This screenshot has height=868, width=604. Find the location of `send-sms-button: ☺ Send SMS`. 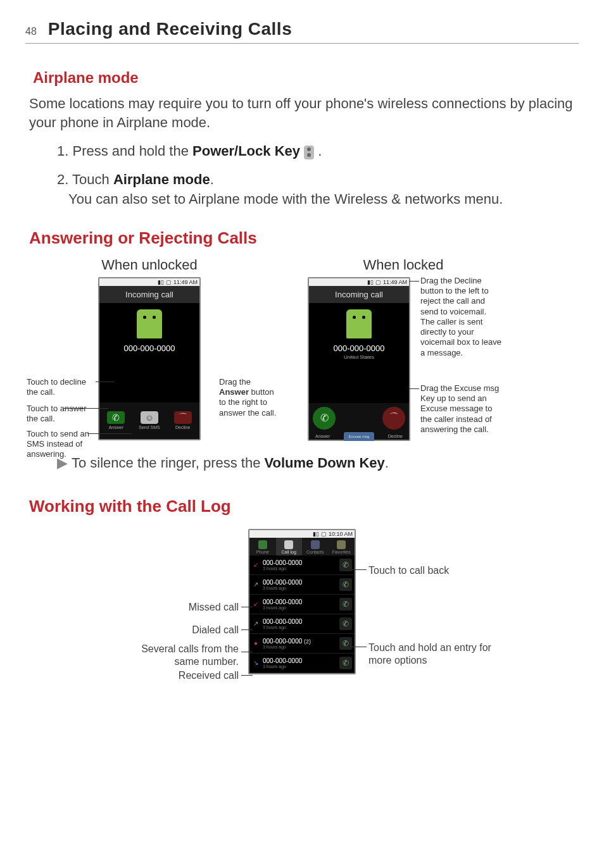

send-sms-button: ☺ Send SMS is located at coordinates (149, 421).